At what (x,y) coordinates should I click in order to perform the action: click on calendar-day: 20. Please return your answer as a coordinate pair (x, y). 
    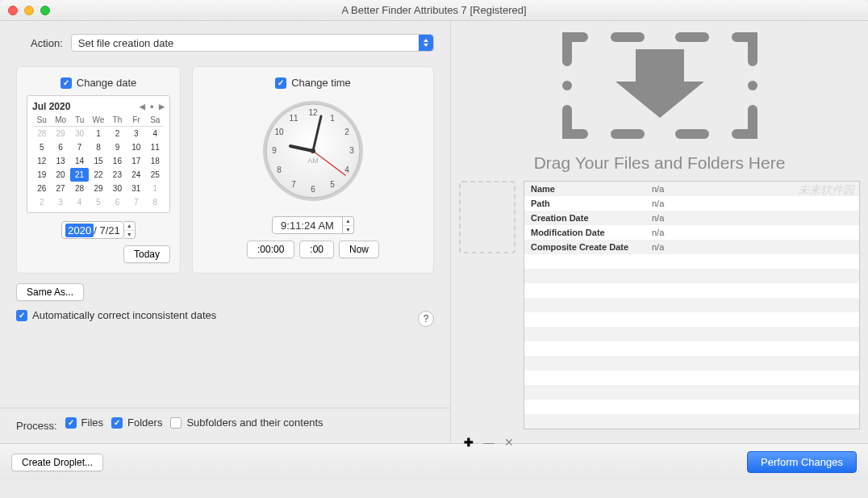
    Looking at the image, I should click on (60, 174).